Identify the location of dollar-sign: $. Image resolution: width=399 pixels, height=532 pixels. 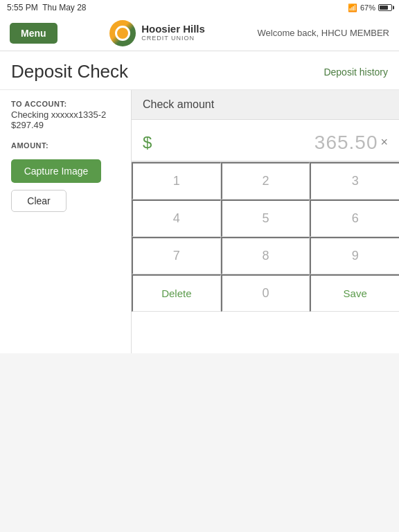
(147, 143).